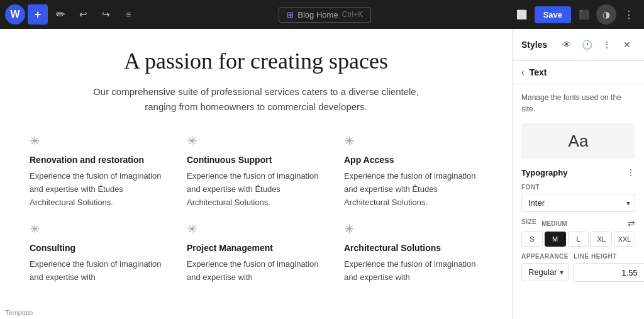 This screenshot has width=644, height=319. Describe the element at coordinates (579, 141) in the screenshot. I see `font-preview-box: Aa` at that location.